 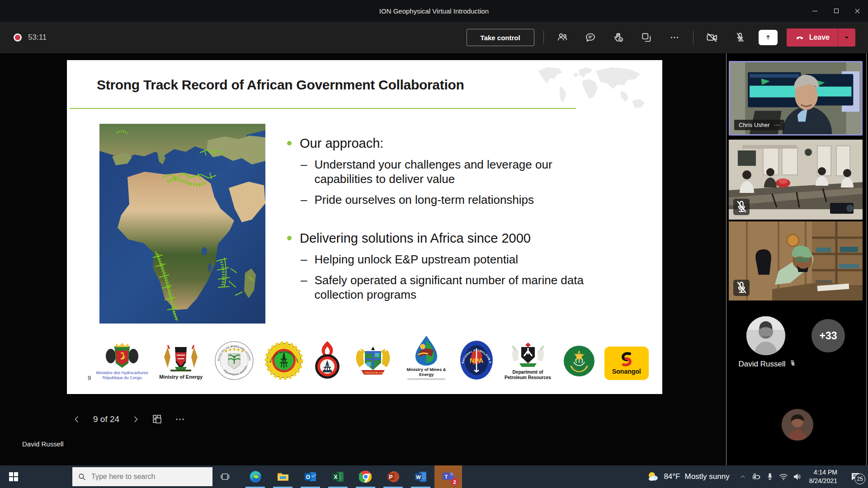 I want to click on slide-title: Strong Track Record of African Governmen…, so click(x=323, y=85).